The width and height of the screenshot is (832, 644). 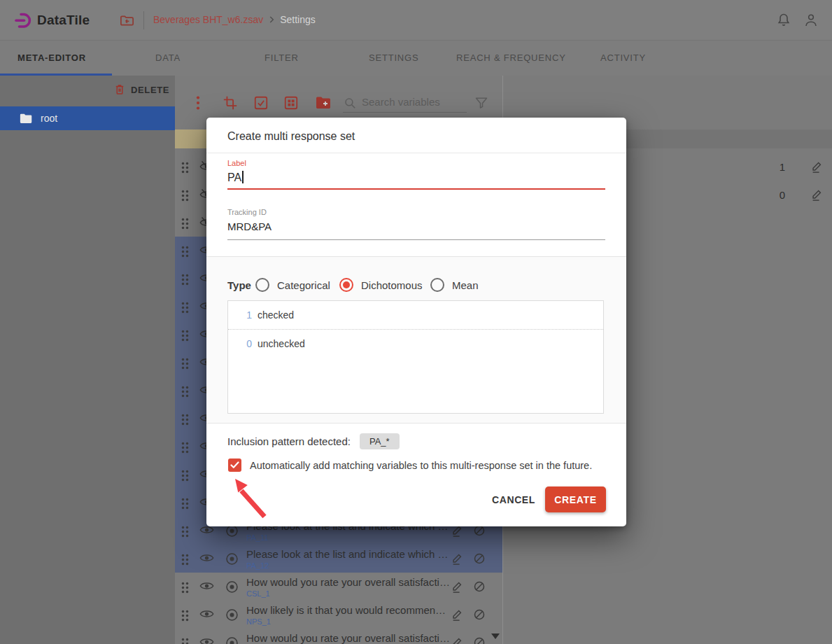 I want to click on label-field-underline, so click(x=416, y=189).